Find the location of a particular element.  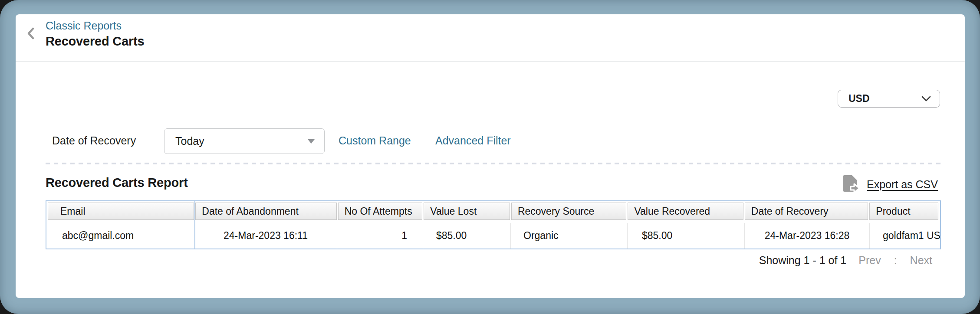

page-title: Recovered Carts is located at coordinates (95, 42).